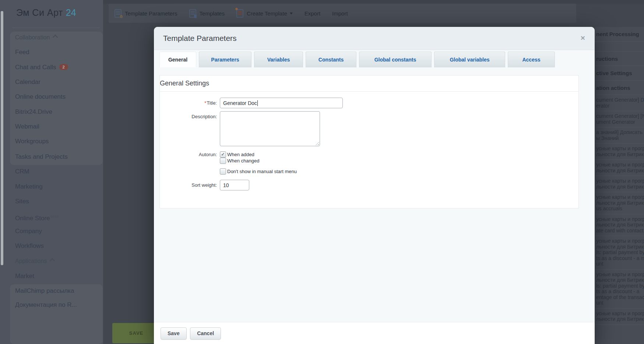 This screenshot has width=644, height=344. Describe the element at coordinates (25, 276) in the screenshot. I see `sidebar-item-label: Market` at that location.